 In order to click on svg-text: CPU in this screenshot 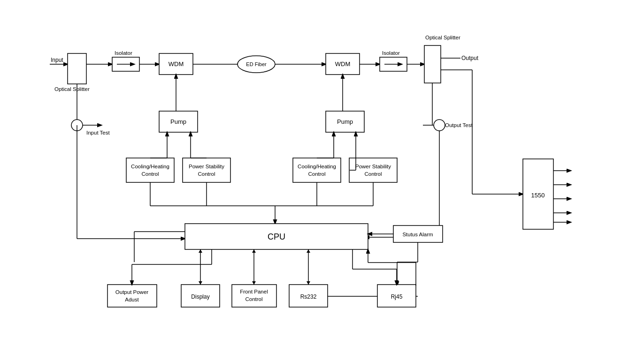, I will do `click(276, 237)`.